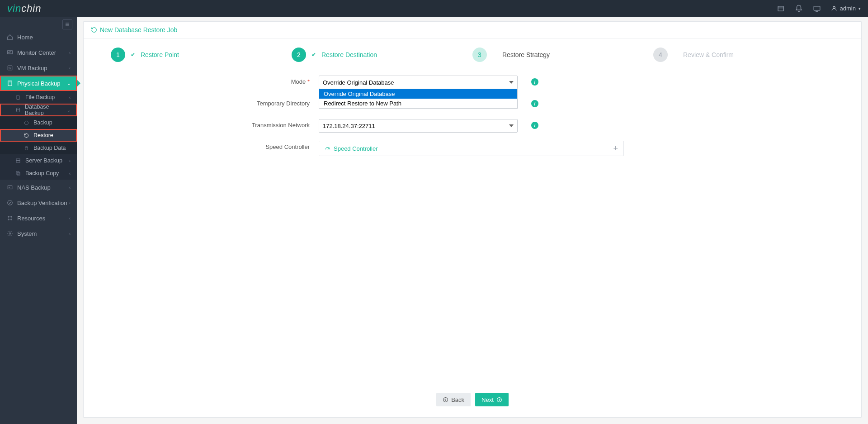  What do you see at coordinates (299, 55) in the screenshot?
I see `step-number: 2` at bounding box center [299, 55].